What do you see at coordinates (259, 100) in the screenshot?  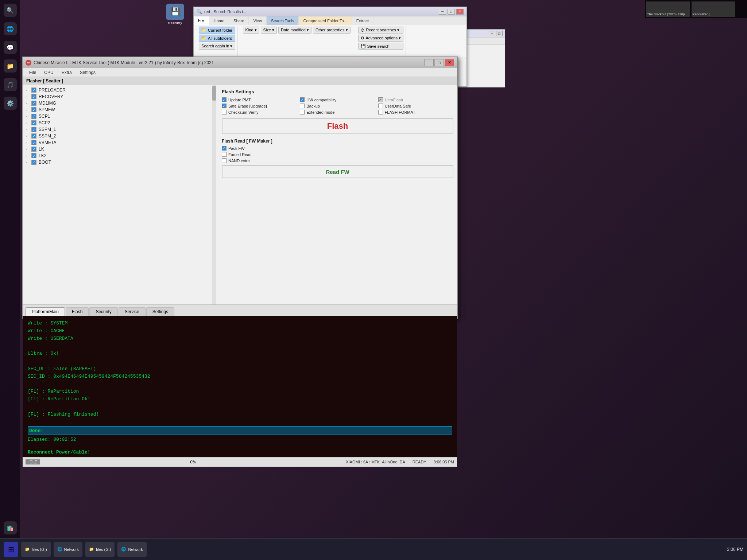 I see `setting-update-pmt: ✓ Update PMT` at bounding box center [259, 100].